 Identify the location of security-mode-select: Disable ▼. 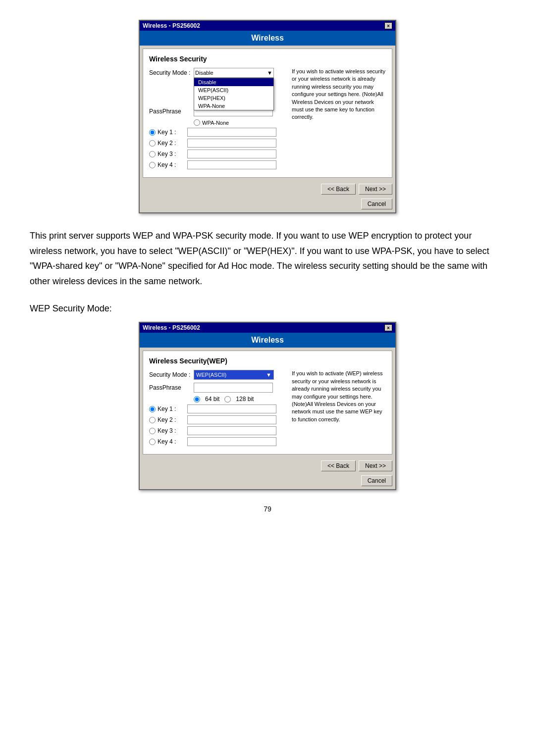
(234, 73).